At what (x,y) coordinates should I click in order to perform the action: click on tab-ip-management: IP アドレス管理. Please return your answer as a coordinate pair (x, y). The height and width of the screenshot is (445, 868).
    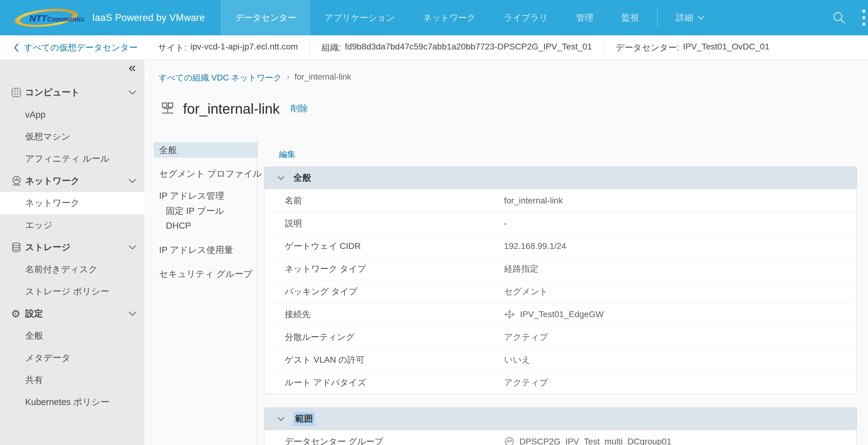
    Looking at the image, I should click on (206, 196).